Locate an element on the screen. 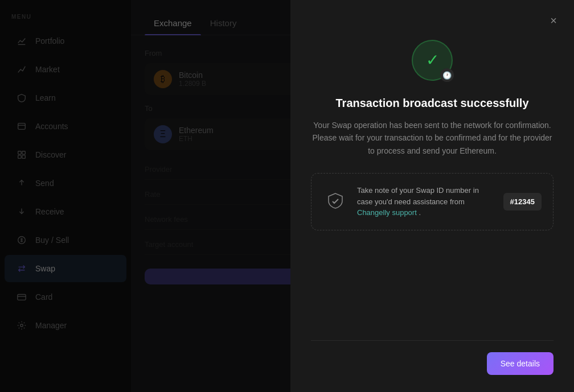 This screenshot has height=392, width=574. info-box-text: Take note of your Swap ID number in case… is located at coordinates (426, 201).